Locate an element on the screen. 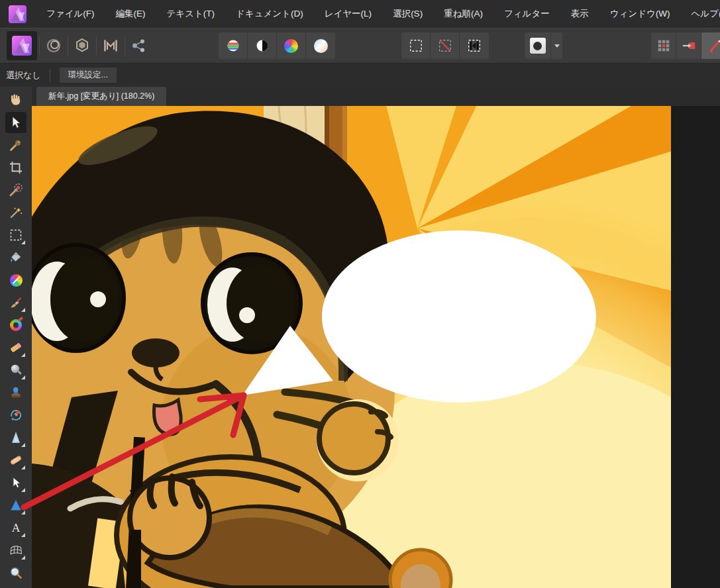 This screenshot has height=588, width=720. undo-brush-tool is located at coordinates (16, 415).